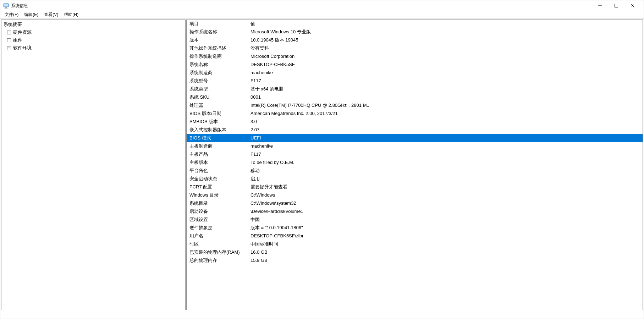 Image resolution: width=644 pixels, height=319 pixels. I want to click on details-row: 安全启动状态启用, so click(414, 179).